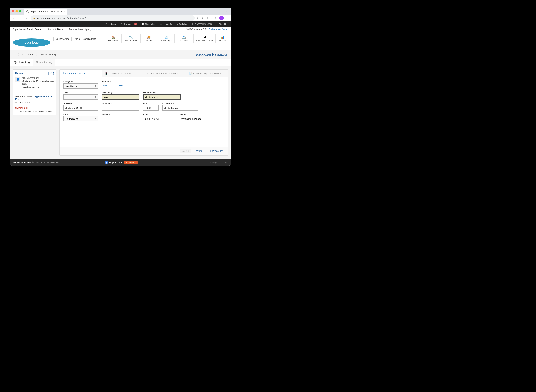 The height and width of the screenshot is (392, 536). What do you see at coordinates (204, 38) in the screenshot?
I see `nav-parts: 🗄Ersatzteile / Lager` at bounding box center [204, 38].